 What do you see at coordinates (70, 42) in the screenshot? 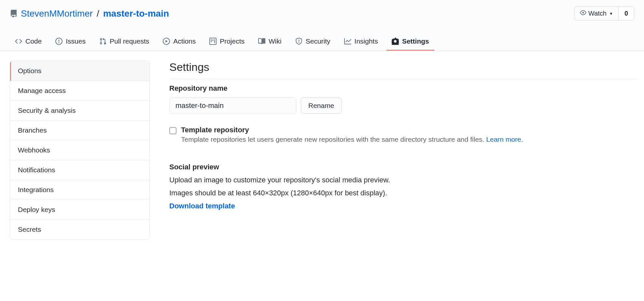
I see `tab-issues: Issues` at bounding box center [70, 42].